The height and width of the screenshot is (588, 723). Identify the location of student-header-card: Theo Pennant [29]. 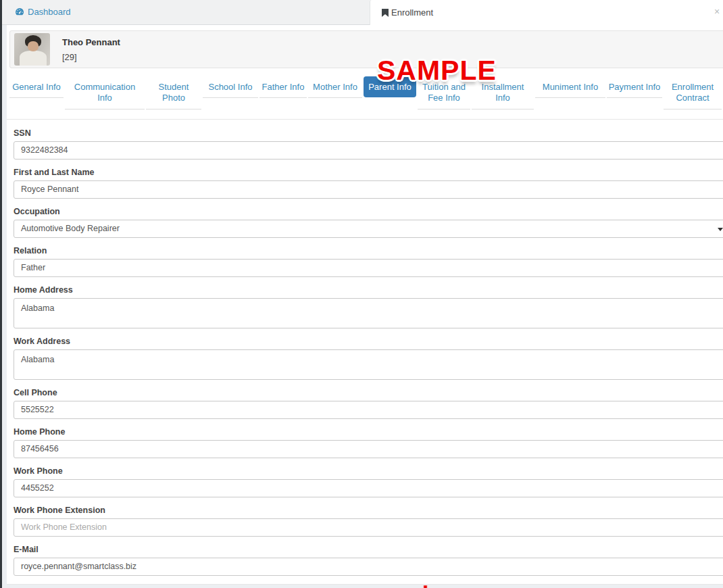
(366, 49).